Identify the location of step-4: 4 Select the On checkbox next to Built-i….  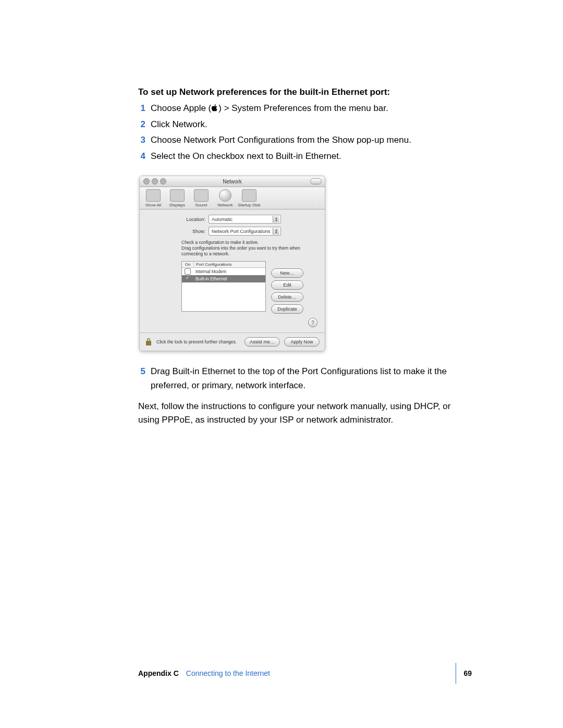
(305, 156).